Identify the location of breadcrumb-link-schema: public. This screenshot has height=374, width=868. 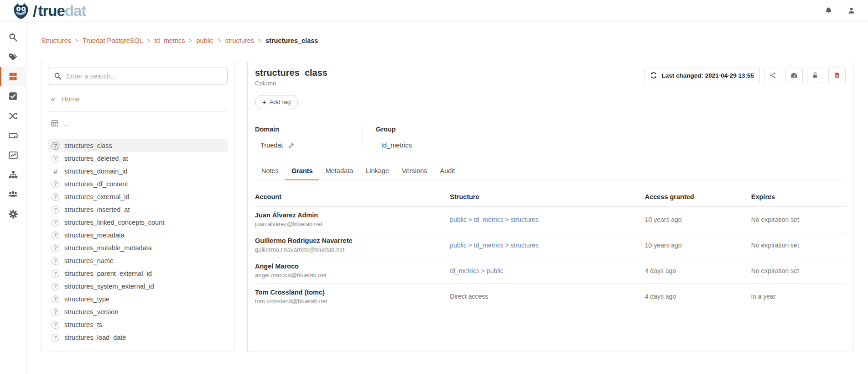
(205, 41).